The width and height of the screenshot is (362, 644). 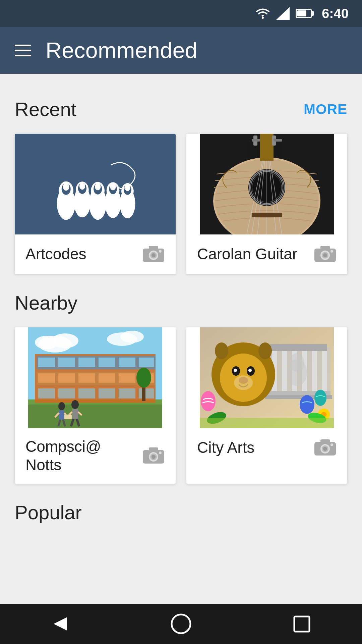 I want to click on compsci-notts-card: Compsci@Notts, so click(x=95, y=406).